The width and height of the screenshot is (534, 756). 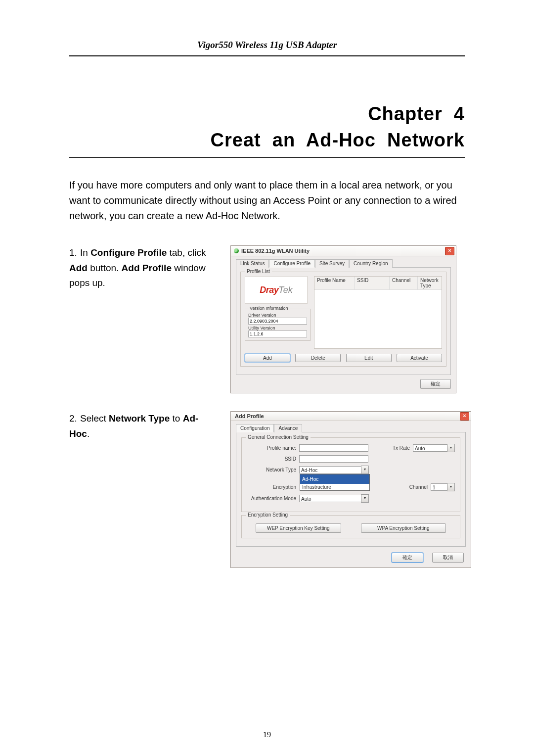 I want to click on dialog1-title: IEEE 802.11g WLAN Utility, so click(x=275, y=251).